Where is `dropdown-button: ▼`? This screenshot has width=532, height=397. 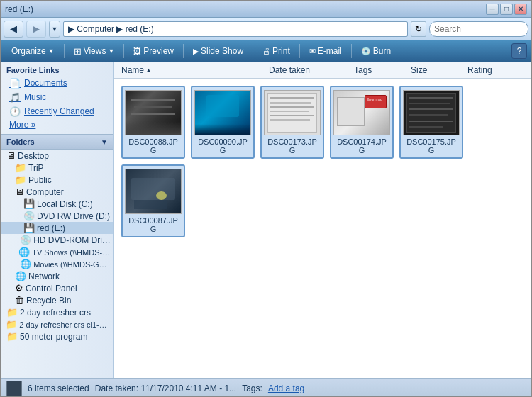
dropdown-button: ▼ is located at coordinates (55, 29).